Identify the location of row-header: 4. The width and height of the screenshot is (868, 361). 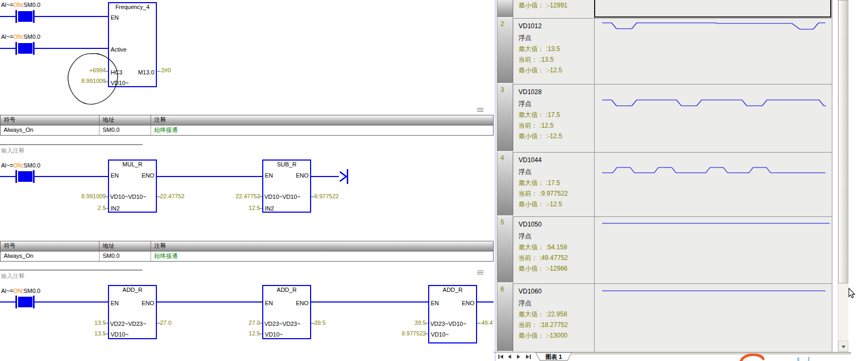
(505, 184).